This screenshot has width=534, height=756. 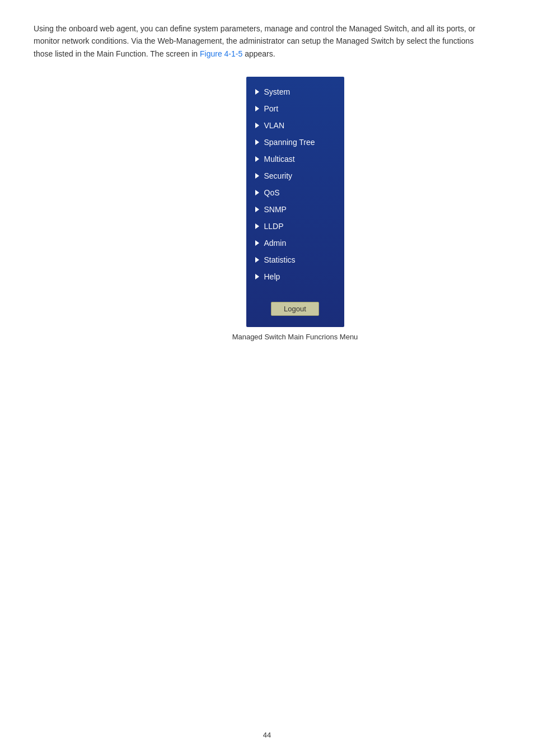 I want to click on menu-item-label: Port, so click(x=271, y=109).